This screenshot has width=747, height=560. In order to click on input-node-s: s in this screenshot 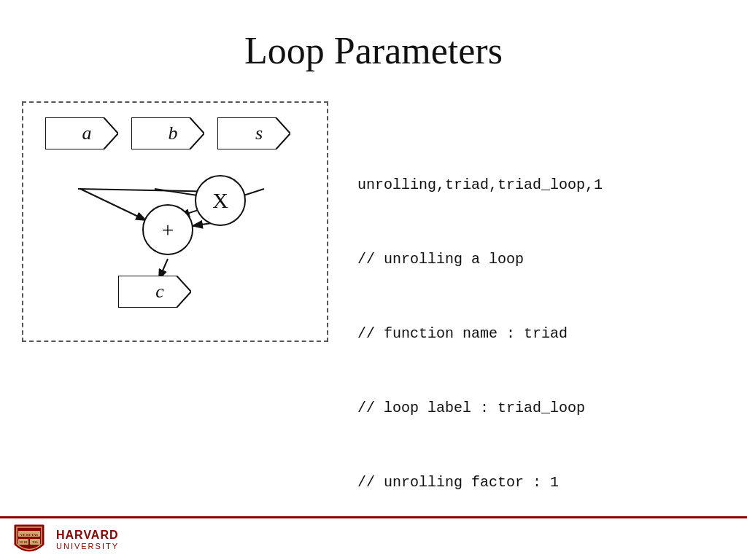, I will do `click(254, 133)`.